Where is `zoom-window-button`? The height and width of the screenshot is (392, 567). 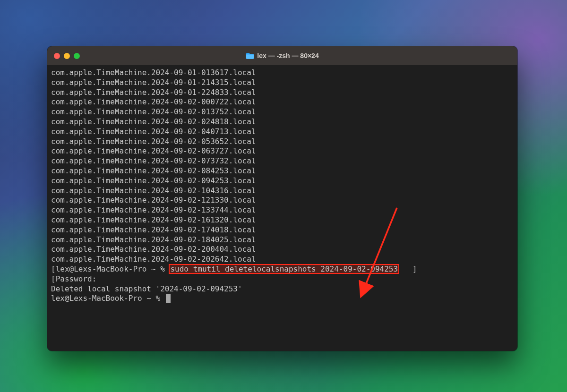
zoom-window-button is located at coordinates (77, 56).